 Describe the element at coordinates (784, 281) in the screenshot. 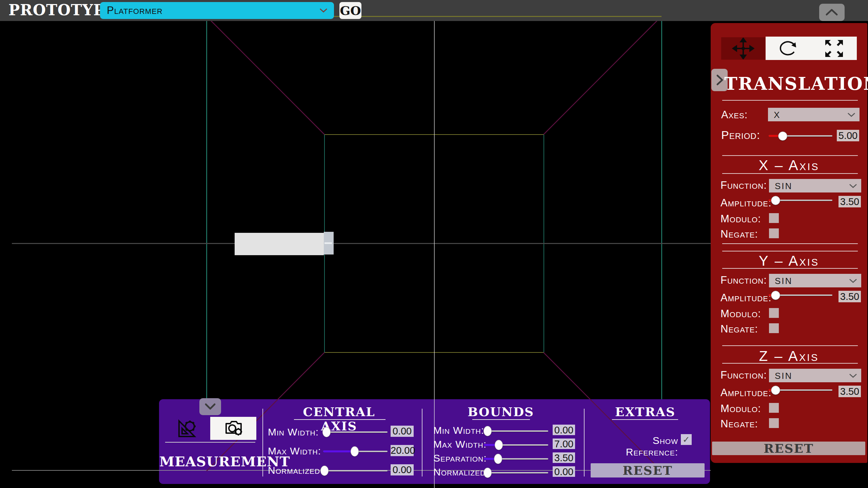

I see `y-function-value: SIN` at that location.